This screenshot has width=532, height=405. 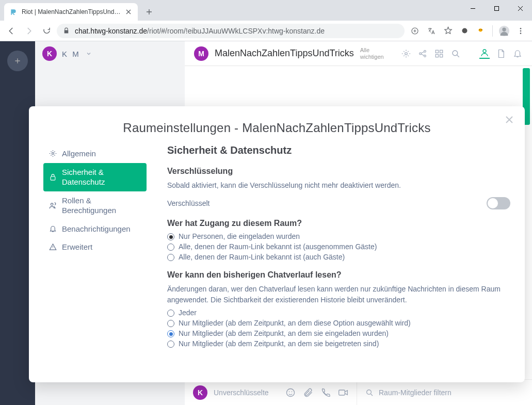 What do you see at coordinates (338, 236) in the screenshot?
I see `access-option-invite-only: Nur Personen, die eingeladen wurden` at bounding box center [338, 236].